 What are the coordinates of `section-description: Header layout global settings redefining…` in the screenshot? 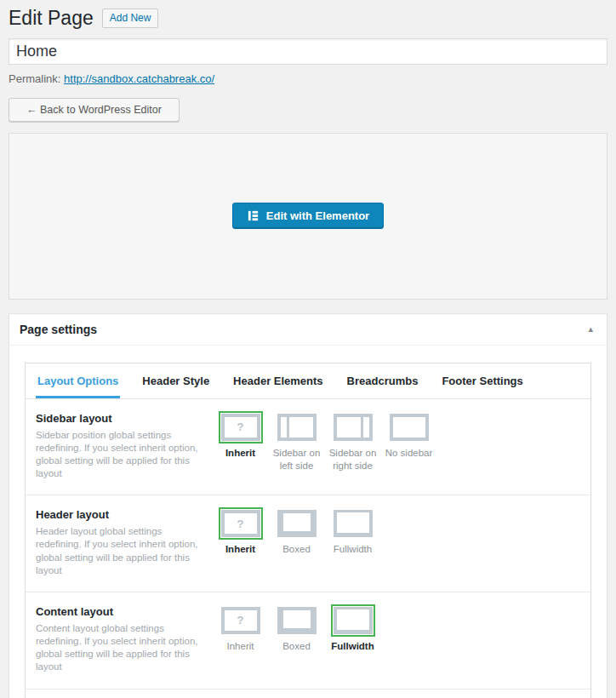 It's located at (122, 552).